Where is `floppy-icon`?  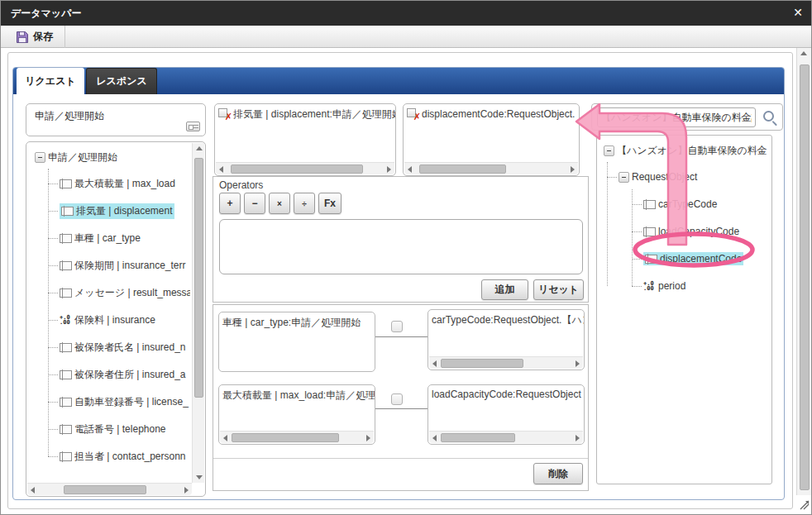
floppy-icon is located at coordinates (22, 37).